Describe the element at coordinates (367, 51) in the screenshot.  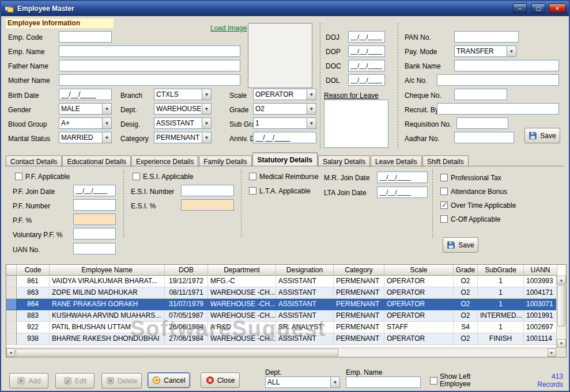
I see `dop-input` at that location.